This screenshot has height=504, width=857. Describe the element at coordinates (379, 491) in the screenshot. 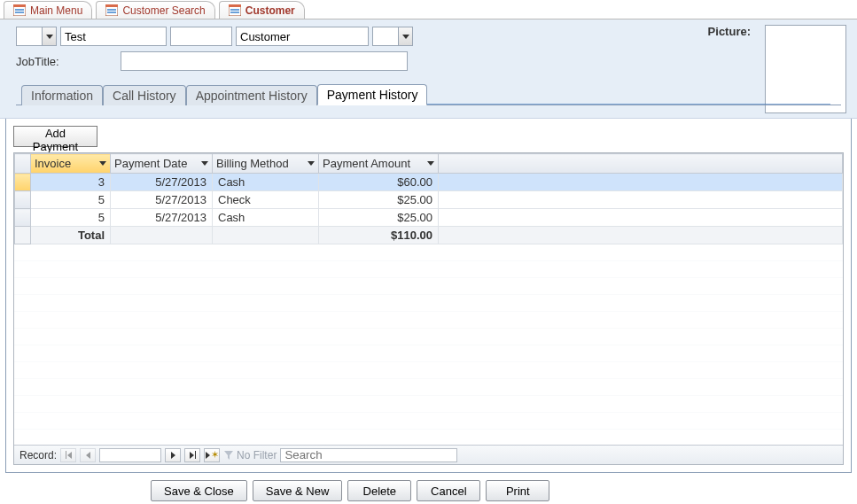

I see `delete-button: Delete` at that location.